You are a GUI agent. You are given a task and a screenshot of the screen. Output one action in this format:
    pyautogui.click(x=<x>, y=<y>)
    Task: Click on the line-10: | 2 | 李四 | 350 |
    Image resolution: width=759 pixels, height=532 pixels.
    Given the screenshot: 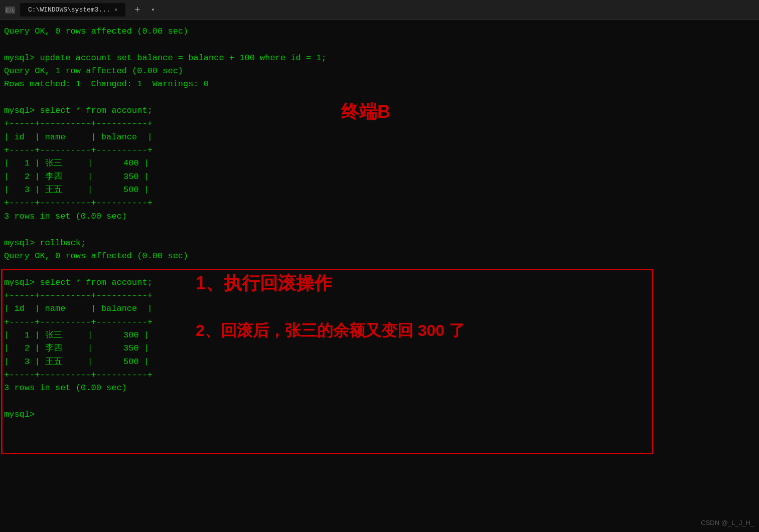 What is the action you would take?
    pyautogui.click(x=379, y=177)
    